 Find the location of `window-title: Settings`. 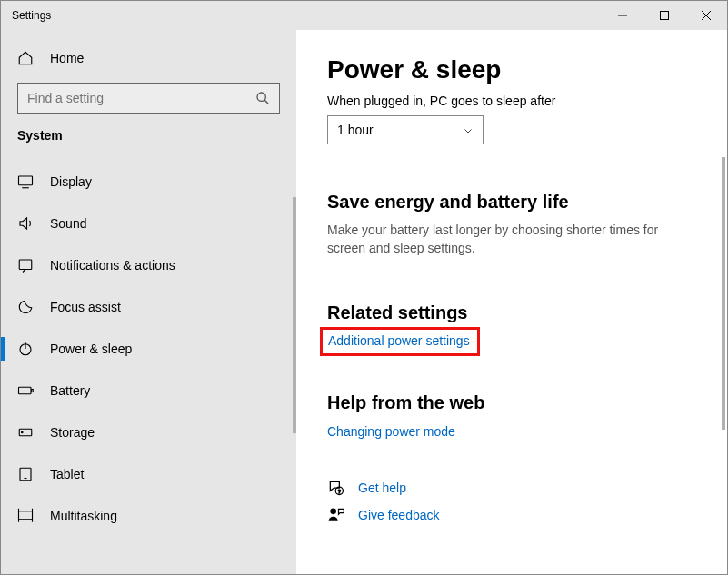

window-title: Settings is located at coordinates (31, 15).